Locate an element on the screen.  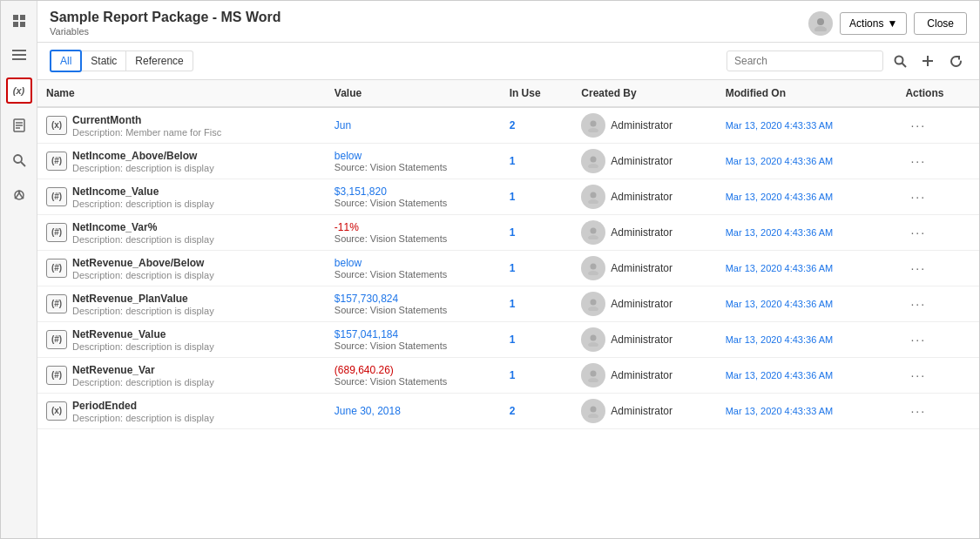
search-input is located at coordinates (805, 61).